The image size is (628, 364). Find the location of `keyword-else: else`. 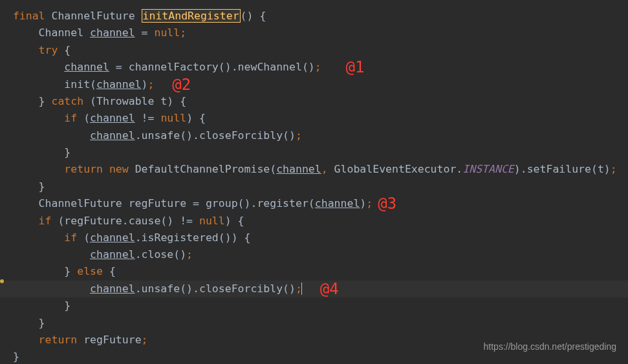

keyword-else: else is located at coordinates (90, 272).